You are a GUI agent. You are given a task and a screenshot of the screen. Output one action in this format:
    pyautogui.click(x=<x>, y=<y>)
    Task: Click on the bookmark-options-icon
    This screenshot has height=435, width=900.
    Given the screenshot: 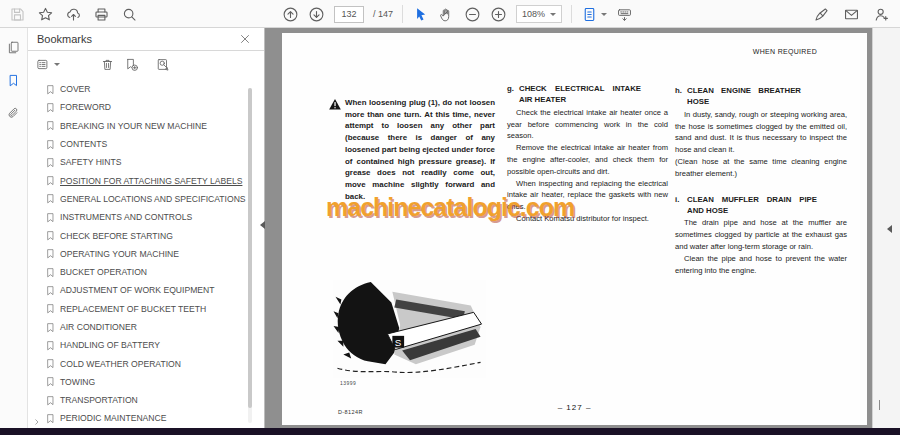 What is the action you would take?
    pyautogui.click(x=48, y=64)
    